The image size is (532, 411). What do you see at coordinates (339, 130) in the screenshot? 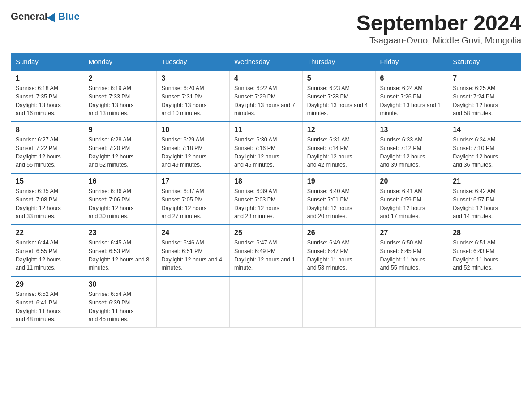
I see `day-number: 12` at bounding box center [339, 130].